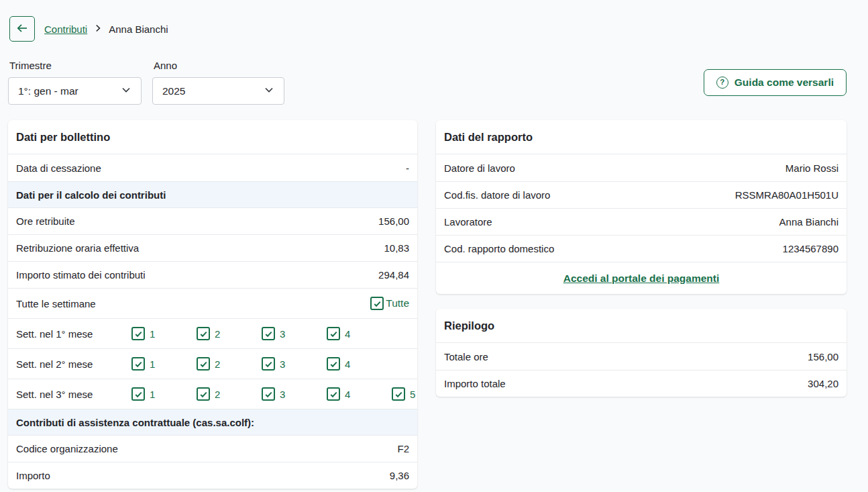 This screenshot has width=868, height=492. I want to click on row-value: RSSMRA80A01H501U, so click(787, 195).